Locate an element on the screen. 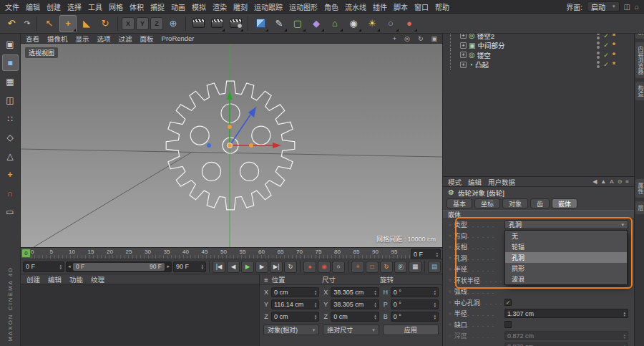 This screenshot has height=346, width=644. range-right-arrow-icon: ▸ is located at coordinates (168, 266).